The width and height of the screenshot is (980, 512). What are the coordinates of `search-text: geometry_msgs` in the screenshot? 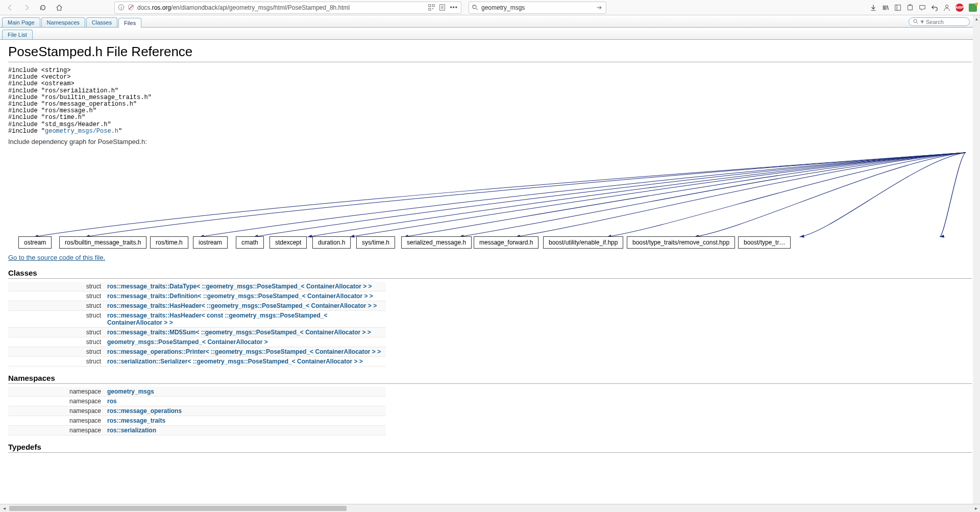 It's located at (537, 8).